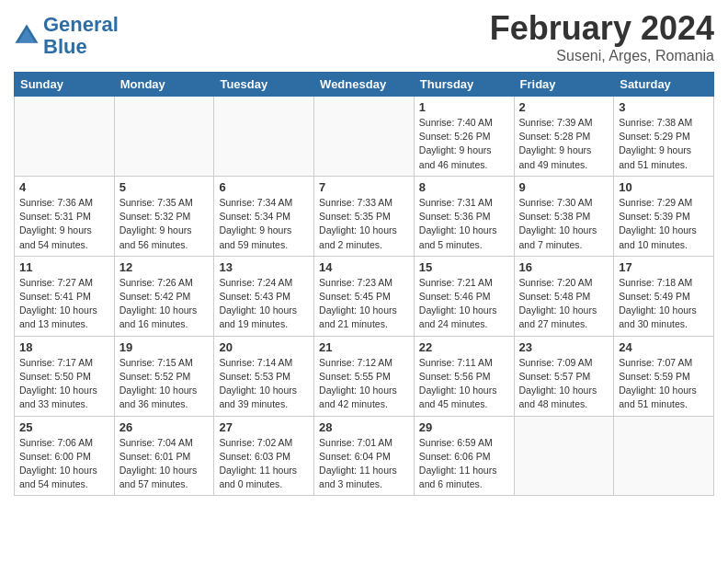  Describe the element at coordinates (463, 136) in the screenshot. I see `calendar-cell: 1Sunrise: 7:40 AM Sunset: 5:26 PM Daylig…` at that location.